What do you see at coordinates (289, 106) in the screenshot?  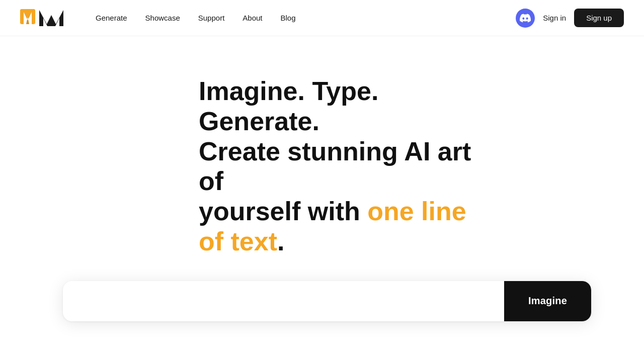 I see `hero-heading-line1: Imagine. Type. Generate.` at bounding box center [289, 106].